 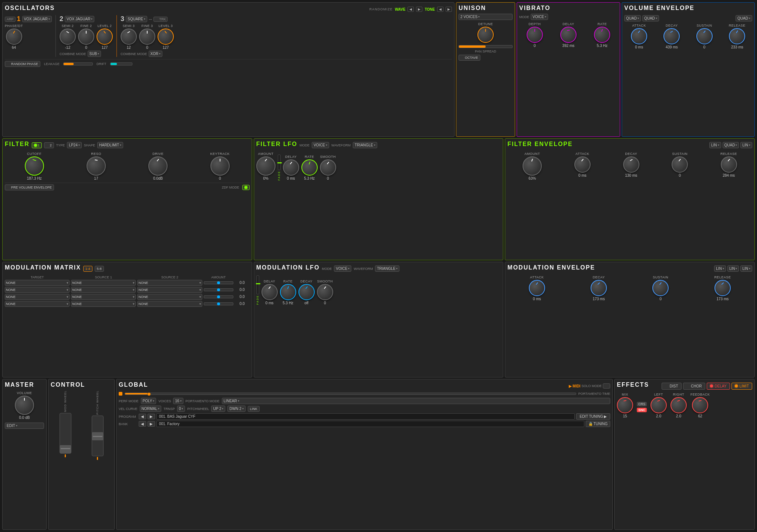 I want to click on fx-feedback-knob: FEEDBACK 62, so click(x=700, y=405).